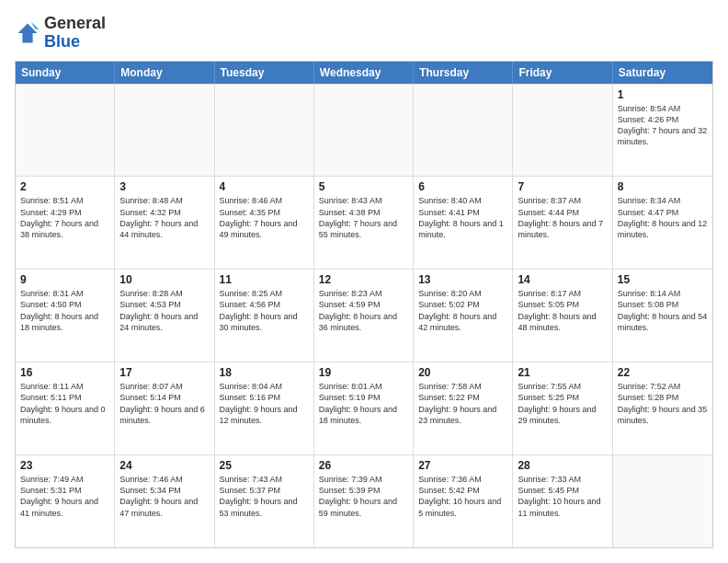  I want to click on calendar-cell: 12Sunrise: 8:23 AM Sunset: 4:59 PM Dayli…, so click(364, 316).